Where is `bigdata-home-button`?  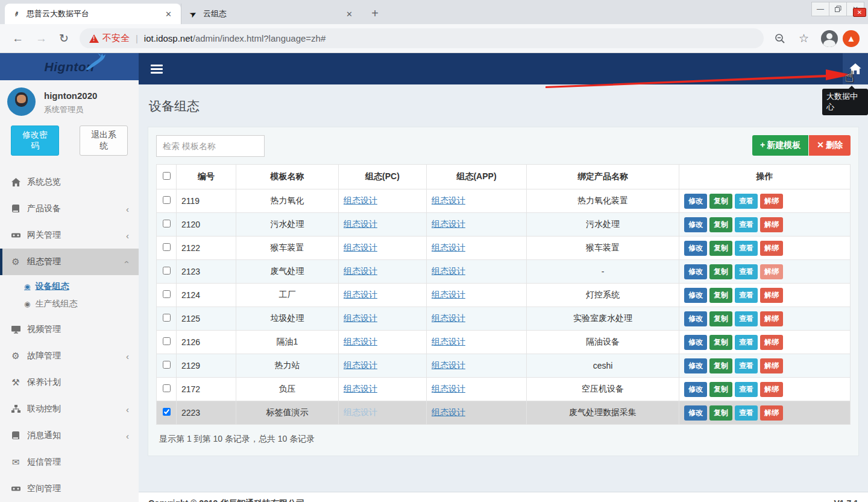
bigdata-home-button is located at coordinates (855, 69).